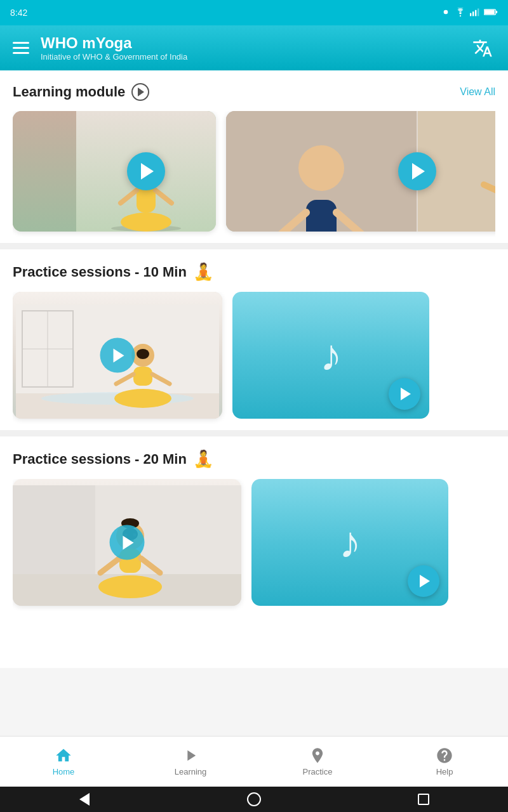 Image resolution: width=508 pixels, height=812 pixels. I want to click on card-left-strip, so click(44, 171).